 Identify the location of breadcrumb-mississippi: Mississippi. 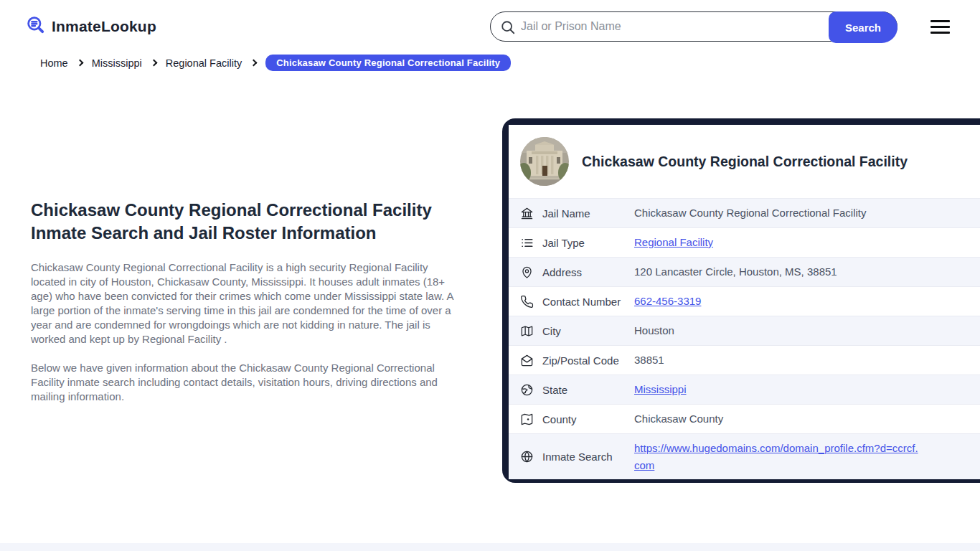
(117, 63).